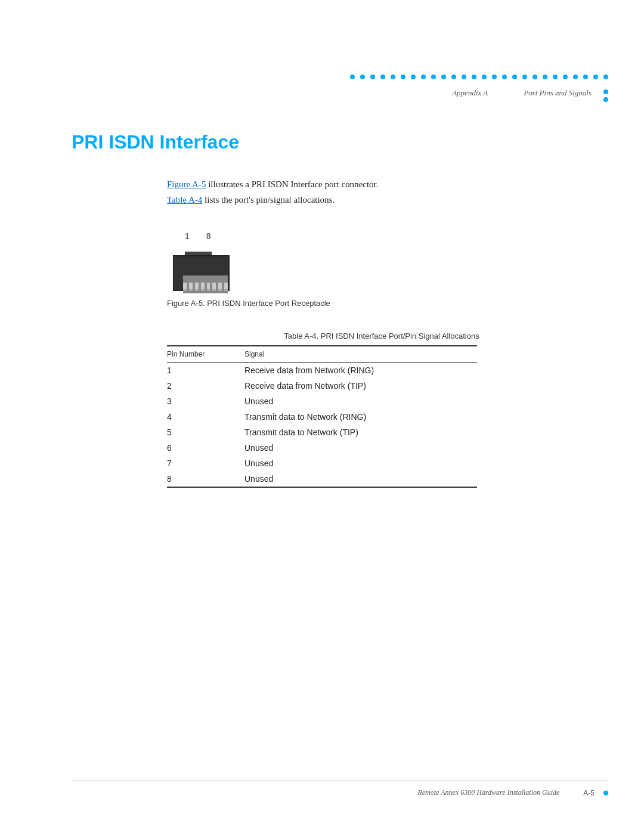 The image size is (644, 833). Describe the element at coordinates (488, 793) in the screenshot. I see `footer-book-title: Remote Annex 6300 Hardware Installation …` at that location.